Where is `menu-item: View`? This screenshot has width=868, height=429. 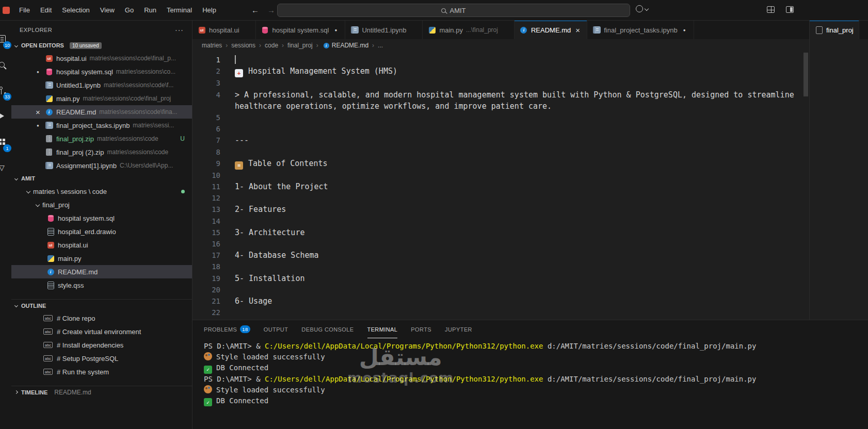
menu-item: View is located at coordinates (107, 10).